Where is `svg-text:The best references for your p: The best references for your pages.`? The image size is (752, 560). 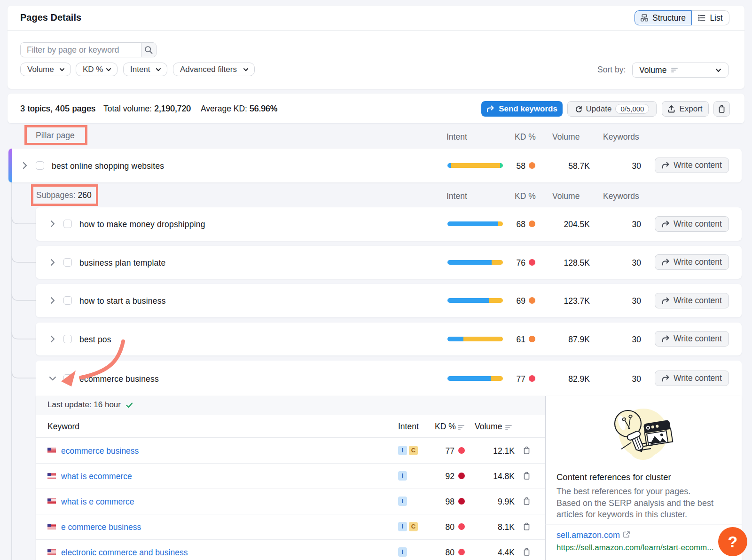 svg-text:The best references for your p: The best references for your pages. is located at coordinates (623, 491).